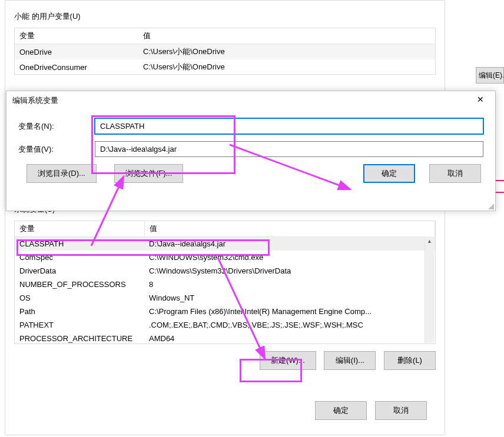  What do you see at coordinates (389, 174) in the screenshot?
I see `dialog-ok-button: 确定` at bounding box center [389, 174].